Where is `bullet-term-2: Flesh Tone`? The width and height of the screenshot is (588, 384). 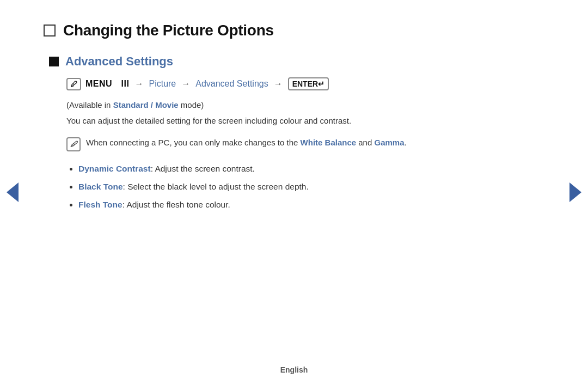 bullet-term-2: Flesh Tone is located at coordinates (100, 205).